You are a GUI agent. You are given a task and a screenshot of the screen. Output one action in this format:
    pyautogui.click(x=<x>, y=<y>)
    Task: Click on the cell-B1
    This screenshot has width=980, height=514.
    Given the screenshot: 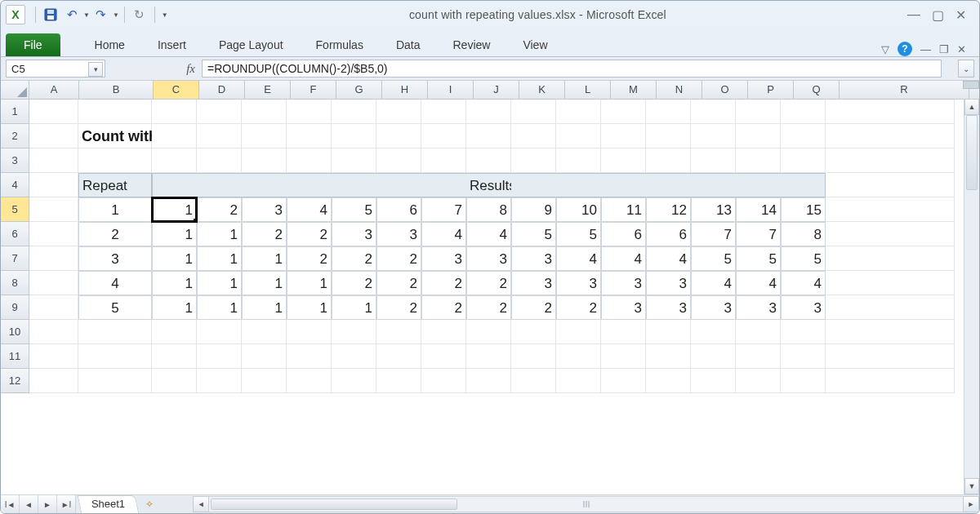 What is the action you would take?
    pyautogui.click(x=115, y=112)
    